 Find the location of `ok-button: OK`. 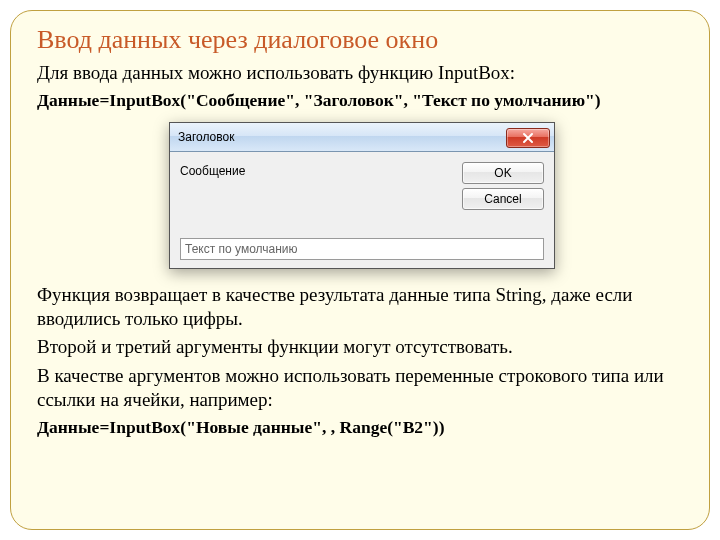

ok-button: OK is located at coordinates (503, 173).